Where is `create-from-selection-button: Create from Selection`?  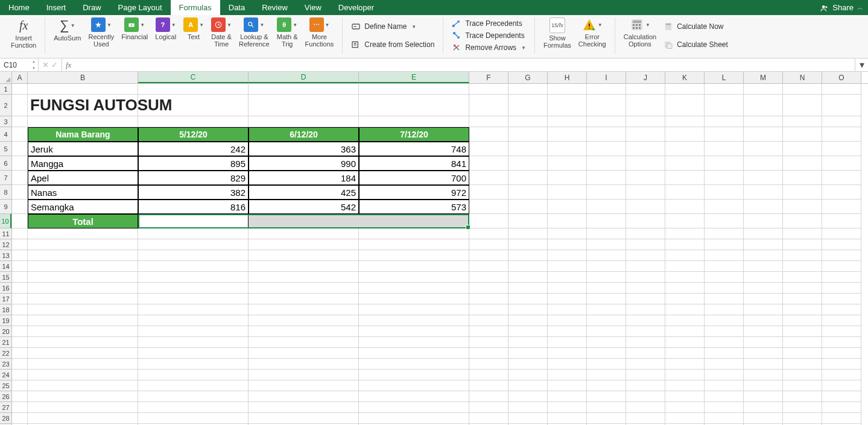
create-from-selection-button: Create from Selection is located at coordinates (393, 45).